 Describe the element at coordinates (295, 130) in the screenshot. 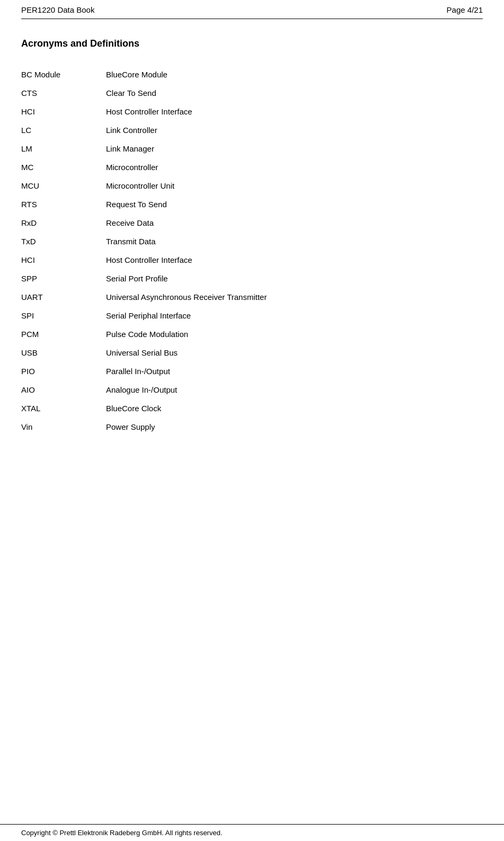

I see `acronym-definition: Link Controller` at that location.